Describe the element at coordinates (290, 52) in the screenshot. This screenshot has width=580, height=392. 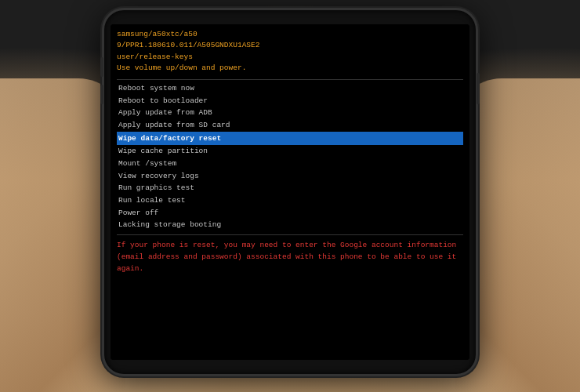
I see `header-section: samsung/a50xtc/a50 9/PPR1.180610.011/A50…` at that location.